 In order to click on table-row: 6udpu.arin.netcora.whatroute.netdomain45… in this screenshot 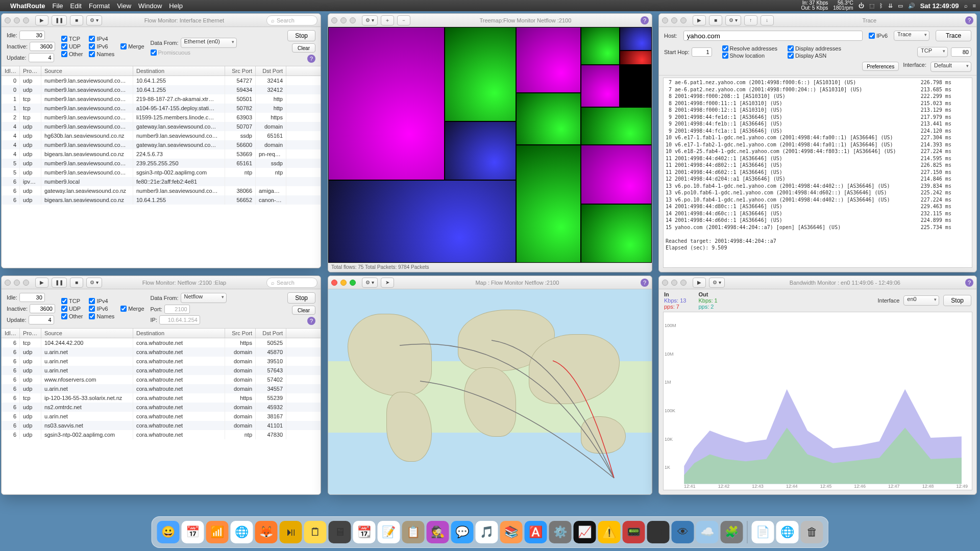, I will do `click(161, 352)`.